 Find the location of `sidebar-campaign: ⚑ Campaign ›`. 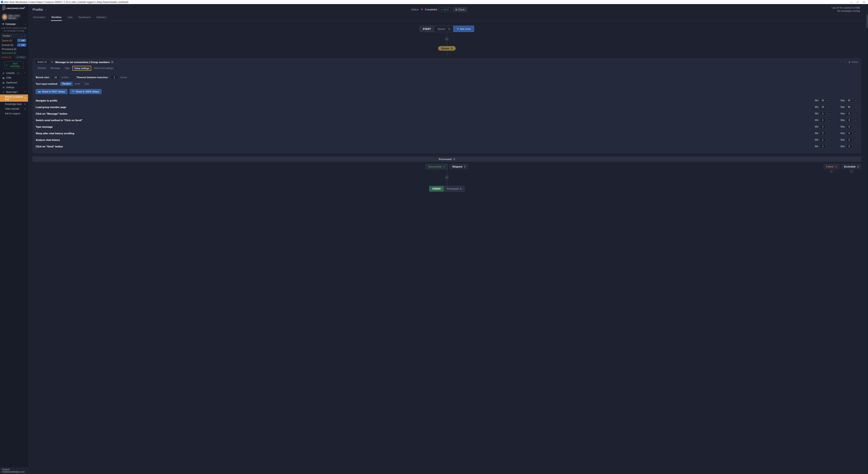

sidebar-campaign: ⚑ Campaign › is located at coordinates (14, 24).